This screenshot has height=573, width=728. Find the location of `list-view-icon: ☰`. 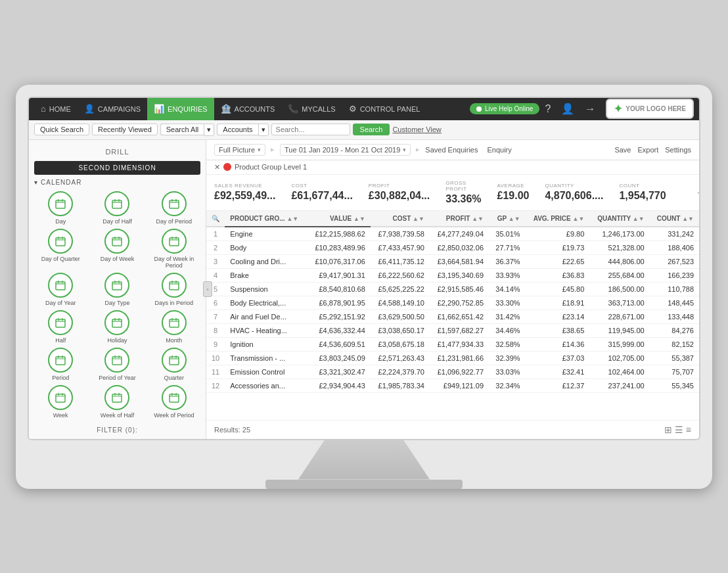

list-view-icon: ☰ is located at coordinates (679, 430).